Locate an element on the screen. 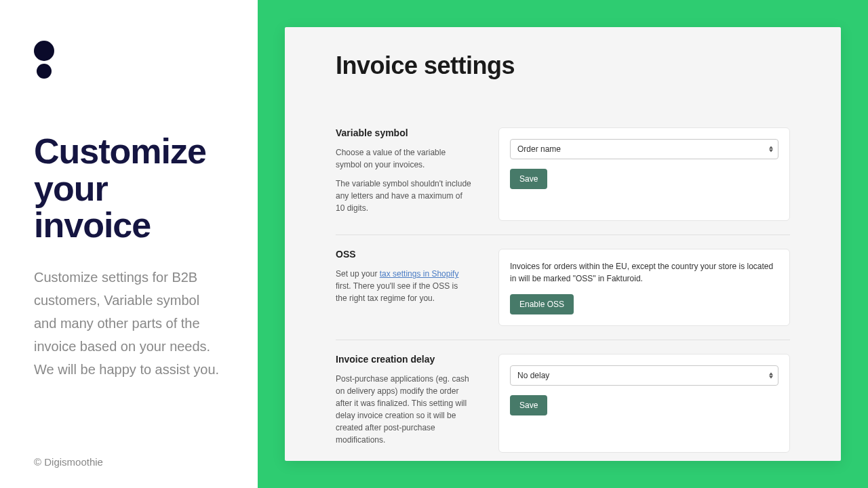  setting-description: Invoice creation delay Post-purchase app… is located at coordinates (403, 403).